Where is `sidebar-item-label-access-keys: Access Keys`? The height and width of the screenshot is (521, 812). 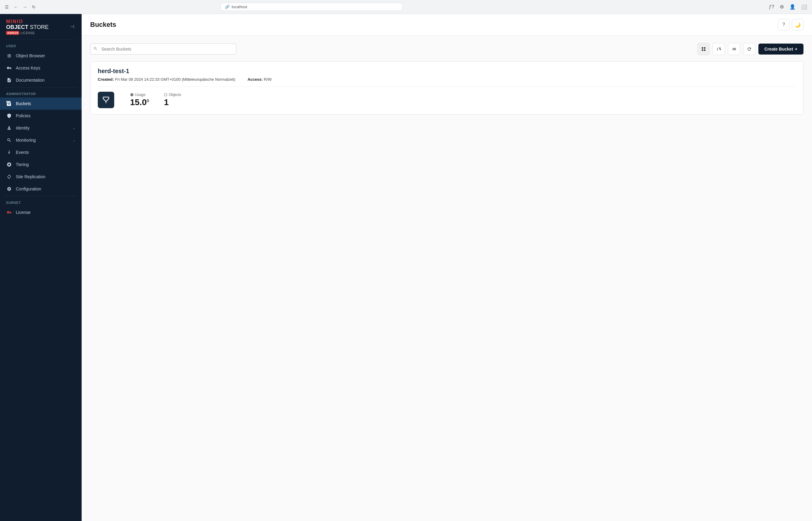 sidebar-item-label-access-keys: Access Keys is located at coordinates (46, 68).